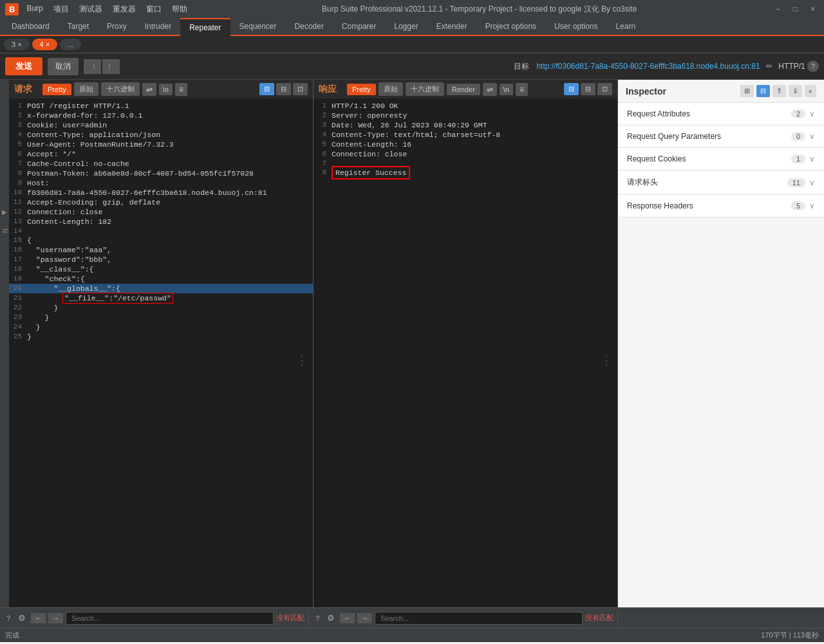 Image resolution: width=824 pixels, height=644 pixels. I want to click on inspector-row-request-headers: 请求标头 11 ∨, so click(721, 183).